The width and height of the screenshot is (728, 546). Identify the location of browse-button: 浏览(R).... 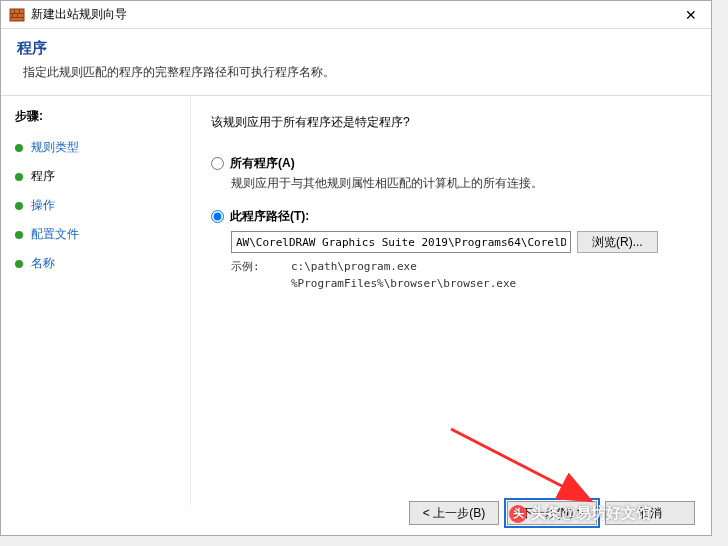
(618, 242).